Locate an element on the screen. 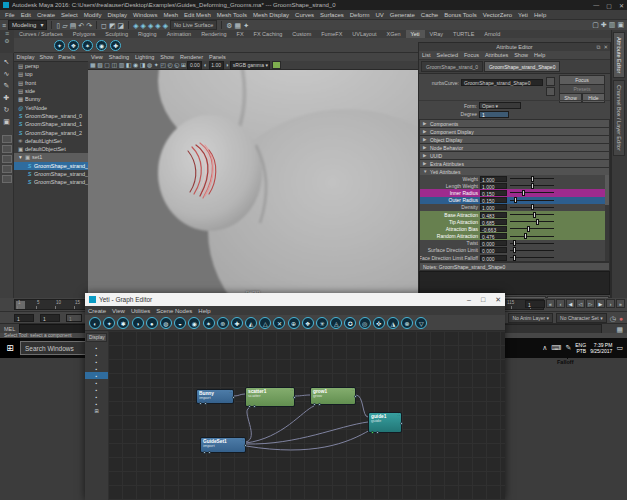  yeti-node-tool-icon-1: ◐ is located at coordinates (95, 323).